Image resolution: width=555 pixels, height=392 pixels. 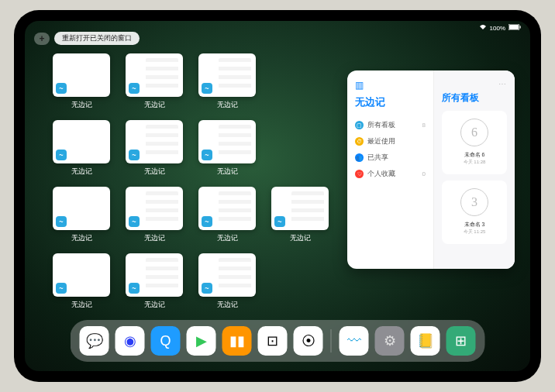 What do you see at coordinates (474, 163) in the screenshot?
I see `board-subtitle: 今天 11:28` at bounding box center [474, 163].